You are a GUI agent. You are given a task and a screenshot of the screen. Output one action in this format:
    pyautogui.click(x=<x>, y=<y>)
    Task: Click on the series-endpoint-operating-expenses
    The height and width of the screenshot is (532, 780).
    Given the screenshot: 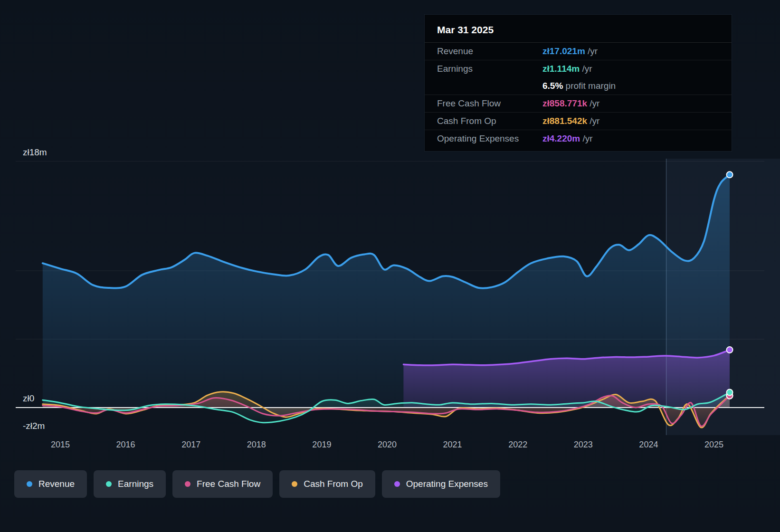 What is the action you would take?
    pyautogui.click(x=730, y=350)
    